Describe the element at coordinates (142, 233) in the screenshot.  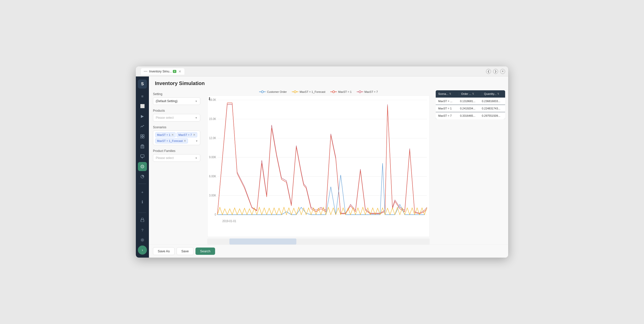
I see `sidebar-bottom: ? ›` at that location.